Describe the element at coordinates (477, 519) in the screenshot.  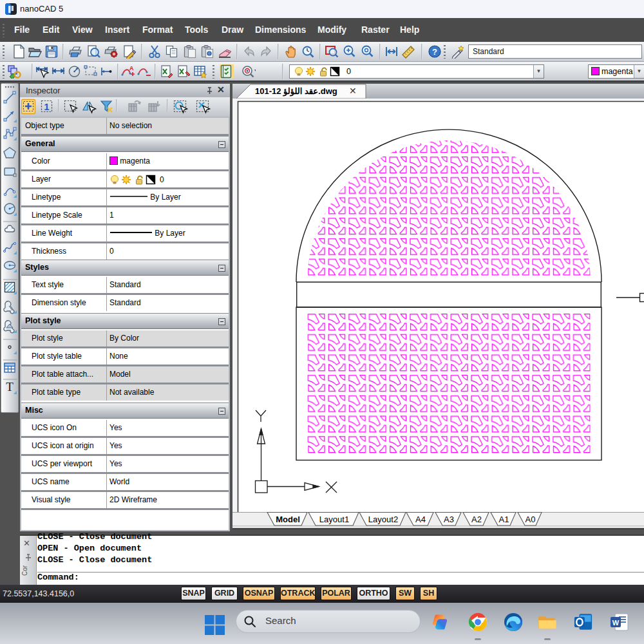
I see `svg-text: A2` at that location.